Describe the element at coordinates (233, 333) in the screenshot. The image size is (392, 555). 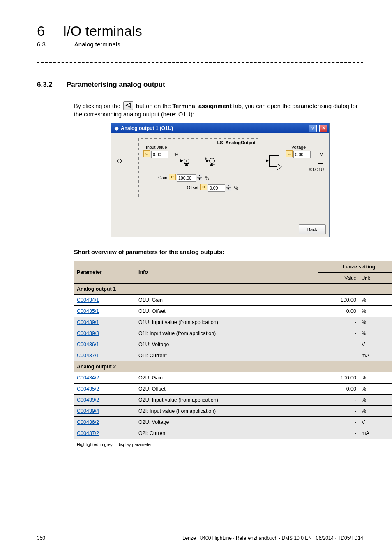
I see `table-row: C00439/3O1I: Input value (from applicati…` at that location.